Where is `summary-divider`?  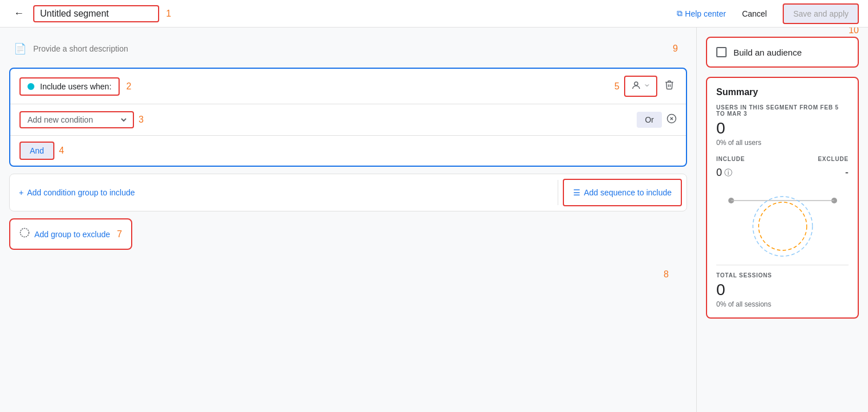
summary-divider is located at coordinates (782, 265).